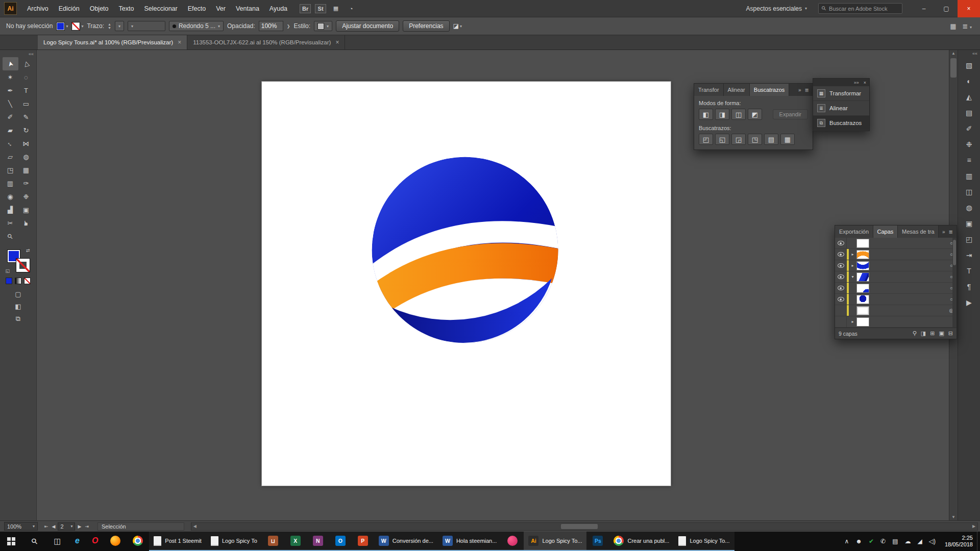  What do you see at coordinates (10, 236) in the screenshot?
I see `zoom-tool: ⚲` at bounding box center [10, 236].